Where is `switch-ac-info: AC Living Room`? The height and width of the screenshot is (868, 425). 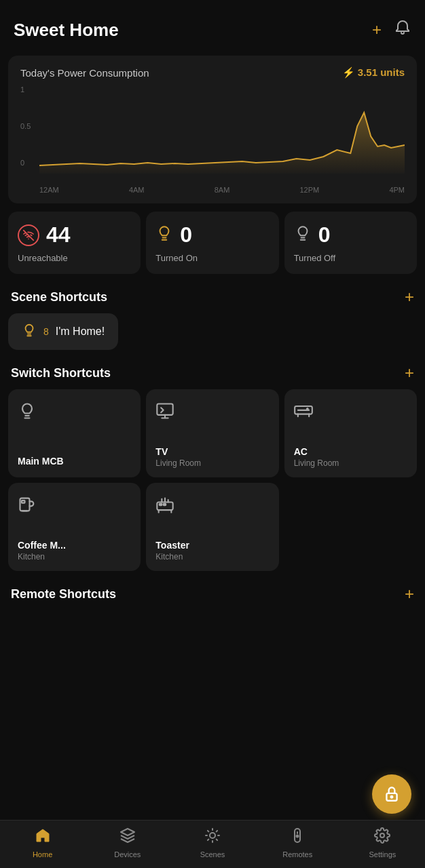 switch-ac-info: AC Living Room is located at coordinates (350, 457).